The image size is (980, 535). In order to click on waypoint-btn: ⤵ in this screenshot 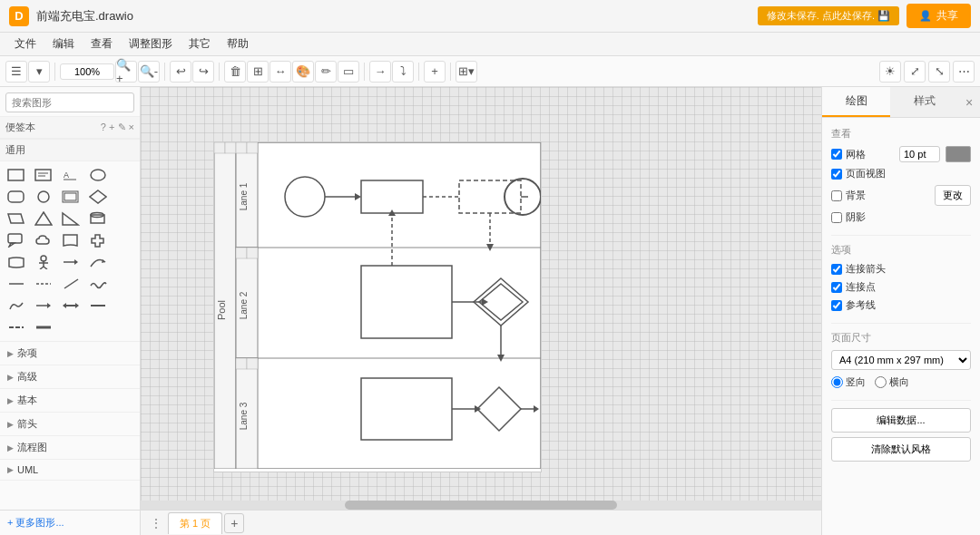, I will do `click(403, 72)`.